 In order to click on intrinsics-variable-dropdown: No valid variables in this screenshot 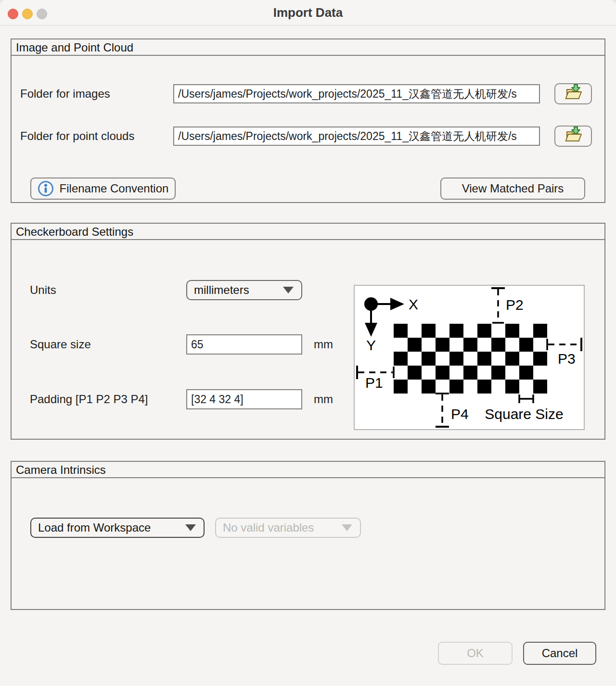, I will do `click(288, 528)`.